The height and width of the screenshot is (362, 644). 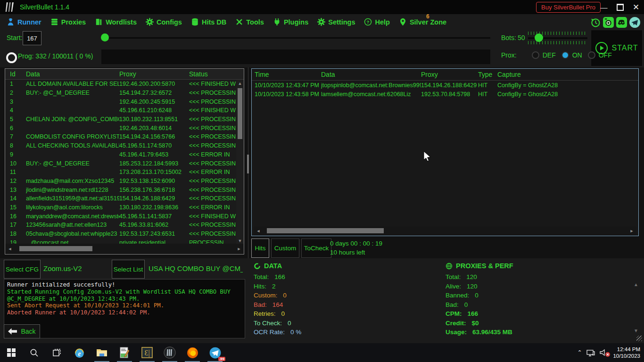 What do you see at coordinates (121, 234) in the screenshot?
I see `table-row: 1805chava@sbcglobal.net:whipple23192.53.…` at bounding box center [121, 234].